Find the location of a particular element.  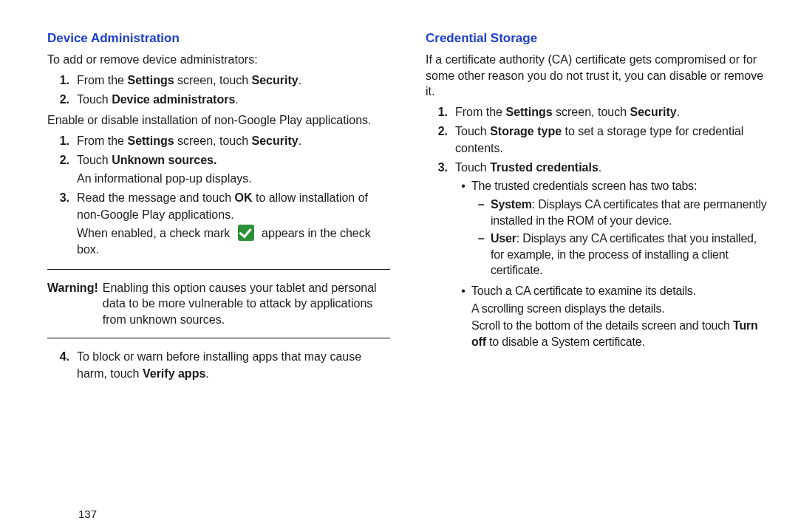

bold: Verify apps is located at coordinates (174, 374).